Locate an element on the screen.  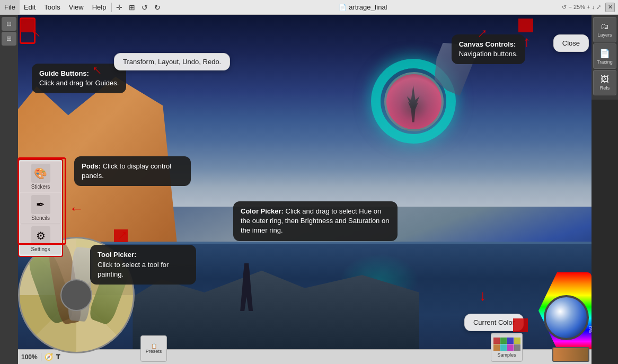
menu-view: View is located at coordinates (76, 7).